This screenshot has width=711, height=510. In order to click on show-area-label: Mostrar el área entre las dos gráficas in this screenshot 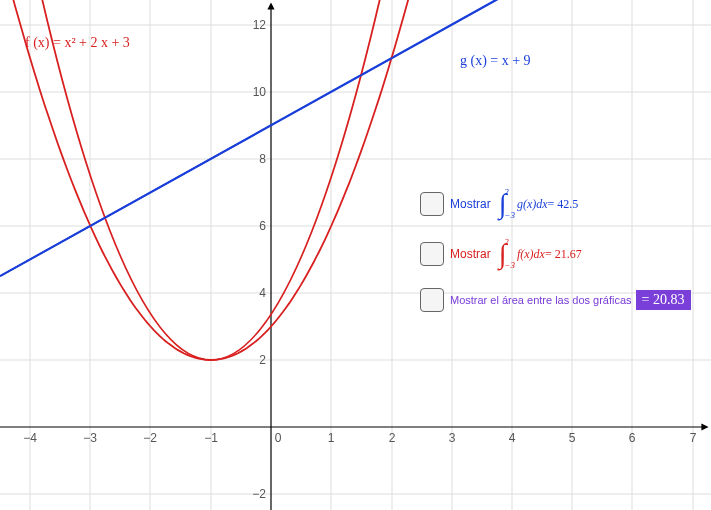, I will do `click(541, 300)`.